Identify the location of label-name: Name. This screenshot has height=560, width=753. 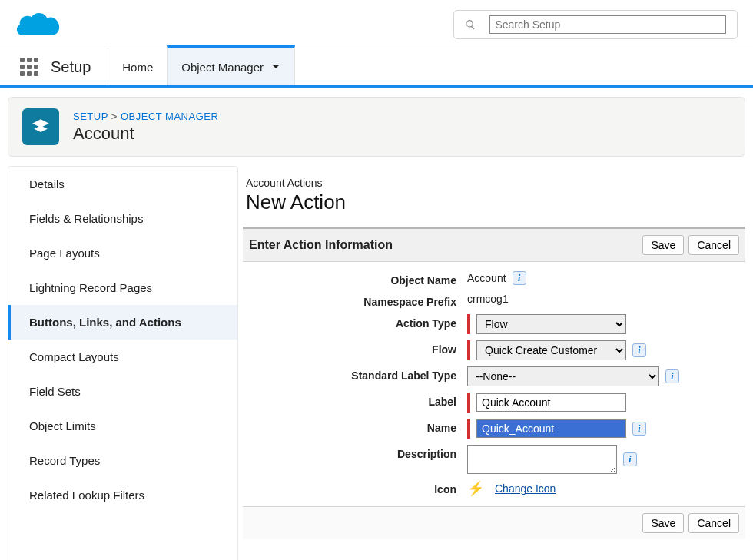
(360, 426).